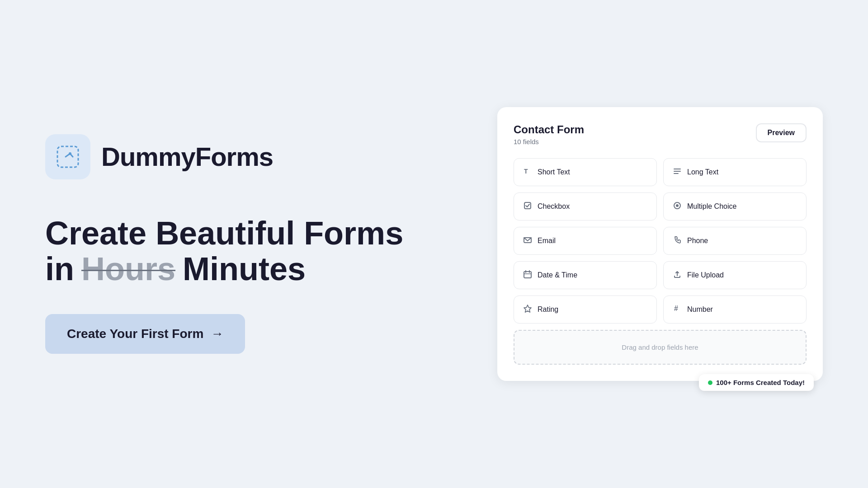  Describe the element at coordinates (700, 310) in the screenshot. I see `number-label: Number` at that location.